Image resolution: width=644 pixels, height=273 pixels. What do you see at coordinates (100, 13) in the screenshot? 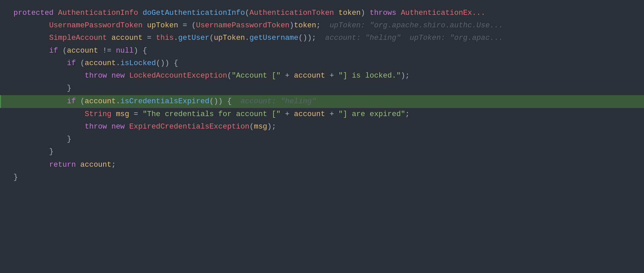
I see `token-classname: AuthenticationInfo` at bounding box center [100, 13].